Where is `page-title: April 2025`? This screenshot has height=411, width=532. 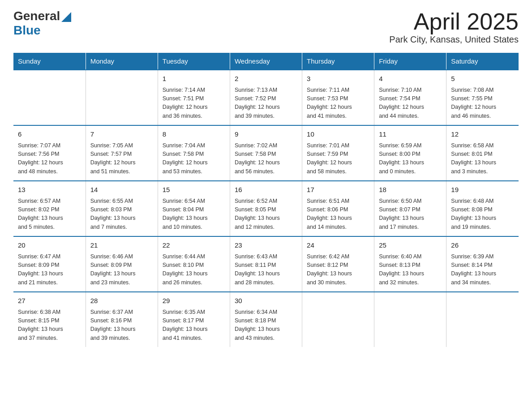
page-title: April 2025 is located at coordinates (454, 21).